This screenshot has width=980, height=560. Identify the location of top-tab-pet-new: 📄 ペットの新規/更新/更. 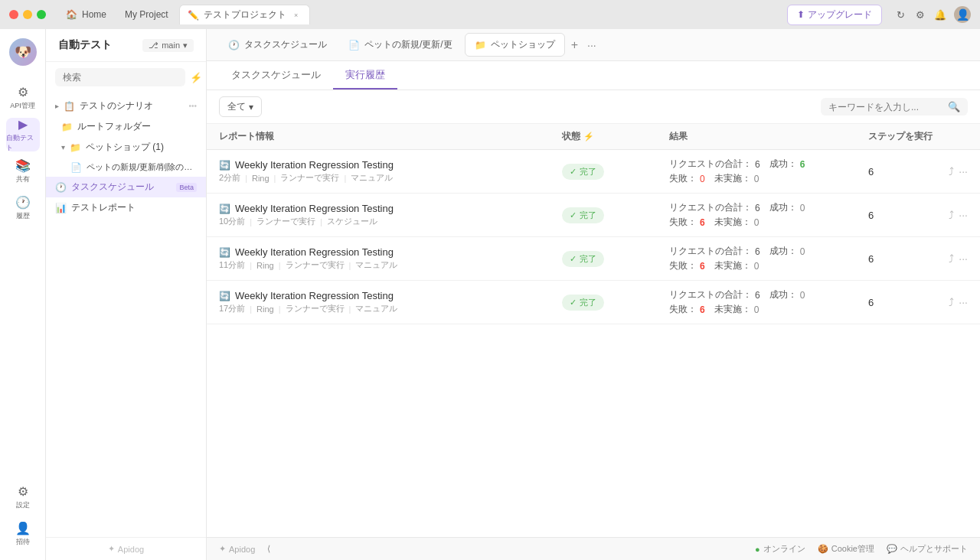
(400, 44).